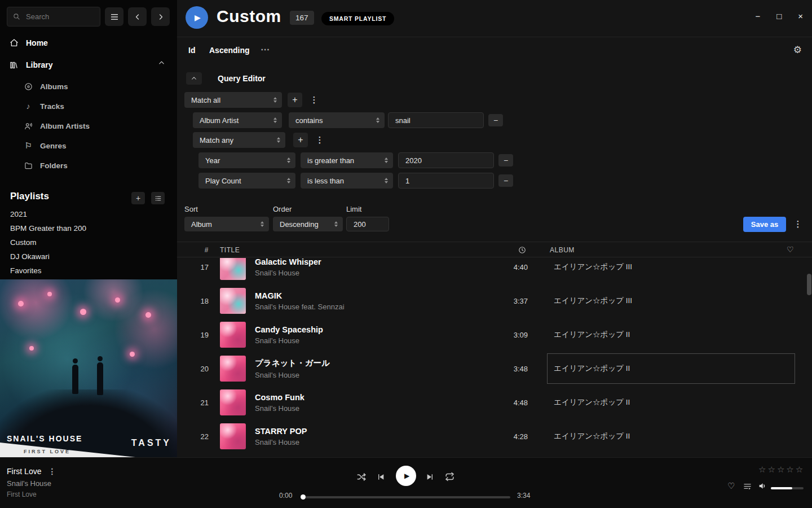 This screenshot has width=812, height=508. What do you see at coordinates (765, 225) in the screenshot?
I see `save-as-button: Save as` at bounding box center [765, 225].